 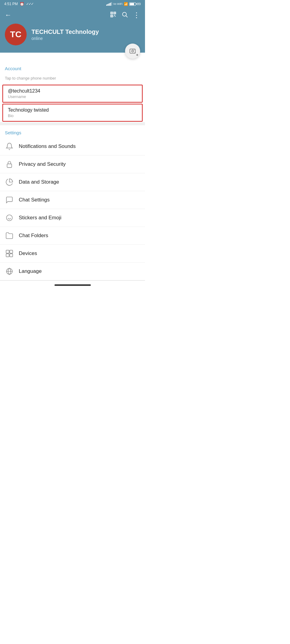 I want to click on top-navigation: ← ⋮, so click(x=73, y=16).